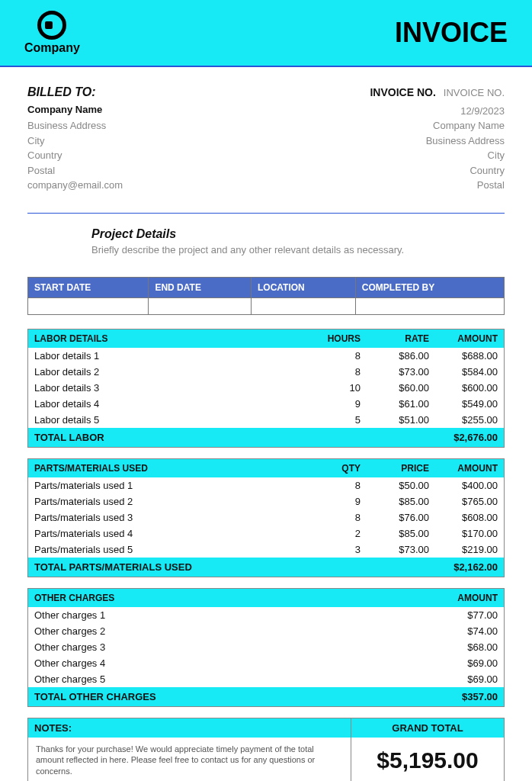 The width and height of the screenshot is (532, 781). Describe the element at coordinates (266, 517) in the screenshot. I see `parts-row: Parts/materials used 38$76.00$608.00` at that location.